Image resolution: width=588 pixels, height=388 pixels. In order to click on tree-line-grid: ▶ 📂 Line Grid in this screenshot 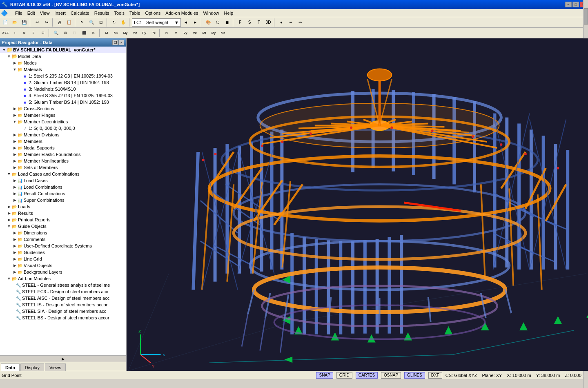, I will do `click(63, 259)`.